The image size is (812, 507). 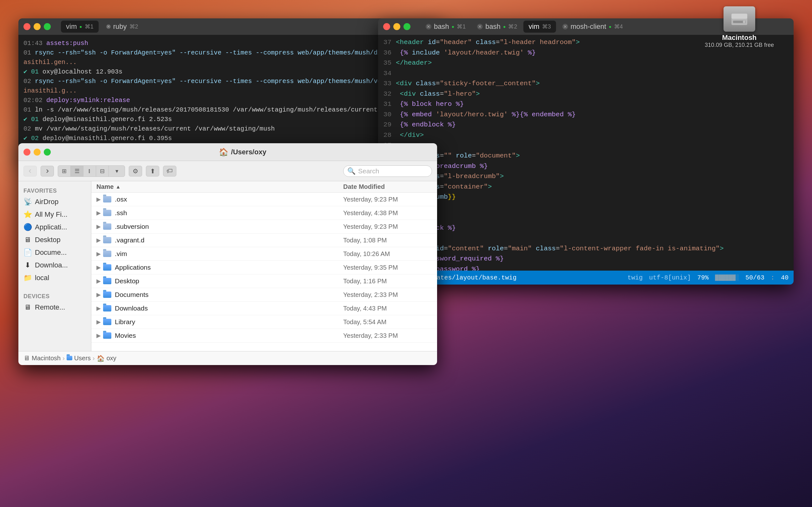 What do you see at coordinates (586, 84) in the screenshot?
I see `vim-line-33: 33<div class="sticky-footer__content">` at bounding box center [586, 84].